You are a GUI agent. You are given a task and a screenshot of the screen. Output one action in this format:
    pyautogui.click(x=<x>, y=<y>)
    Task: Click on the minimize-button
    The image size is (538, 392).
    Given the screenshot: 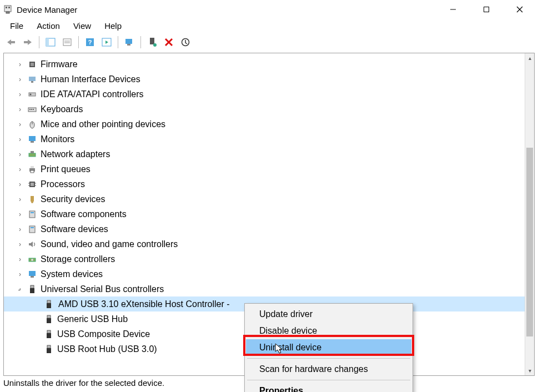 What is the action you would take?
    pyautogui.click(x=453, y=9)
    